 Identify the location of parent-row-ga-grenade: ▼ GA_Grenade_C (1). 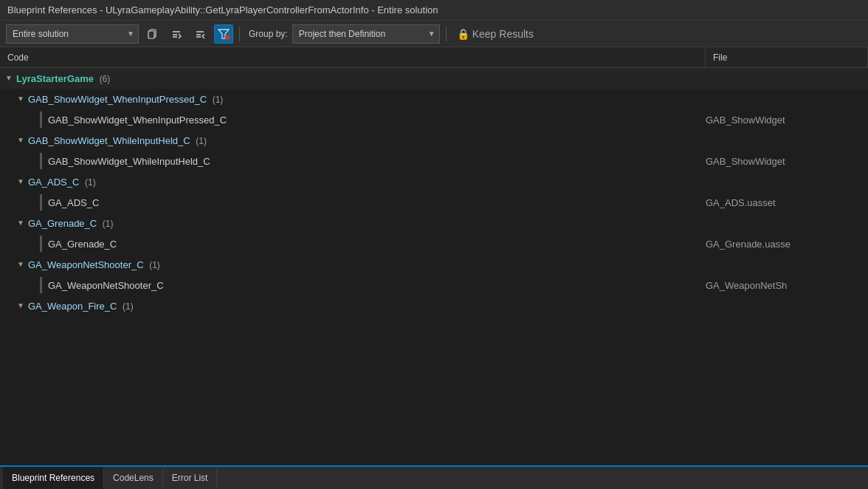
(434, 223).